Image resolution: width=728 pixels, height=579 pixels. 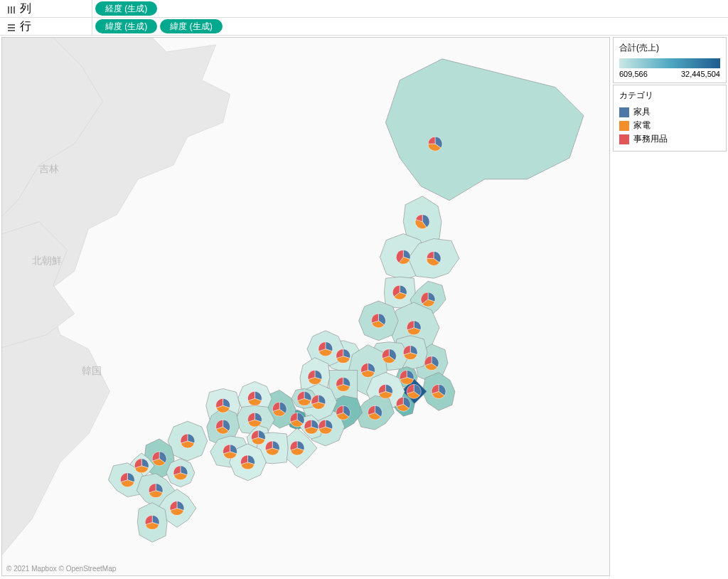 What do you see at coordinates (92, 371) in the screenshot?
I see `korea-label: 韓国` at bounding box center [92, 371].